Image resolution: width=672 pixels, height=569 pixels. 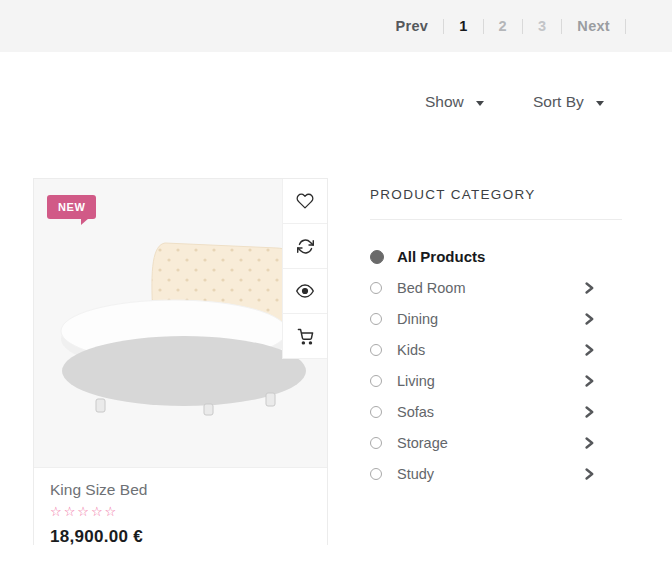 What do you see at coordinates (305, 201) in the screenshot?
I see `heart-icon` at bounding box center [305, 201].